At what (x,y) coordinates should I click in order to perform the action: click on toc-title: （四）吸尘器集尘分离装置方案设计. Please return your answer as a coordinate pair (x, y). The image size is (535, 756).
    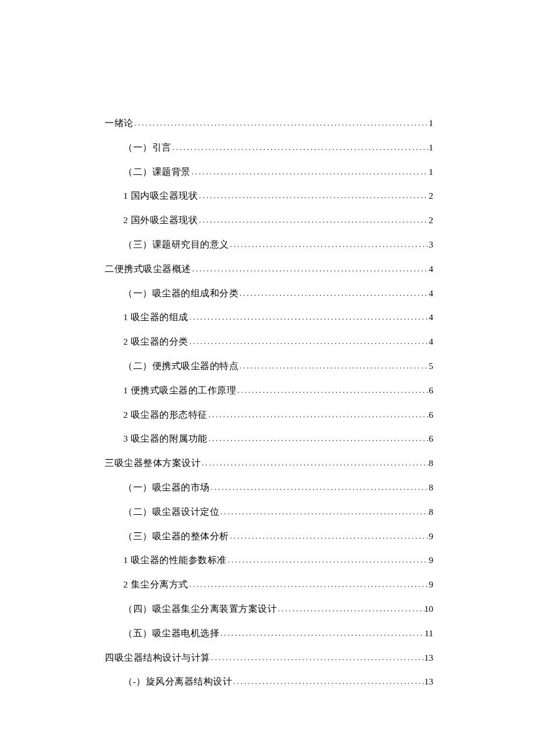
    Looking at the image, I should click on (200, 609).